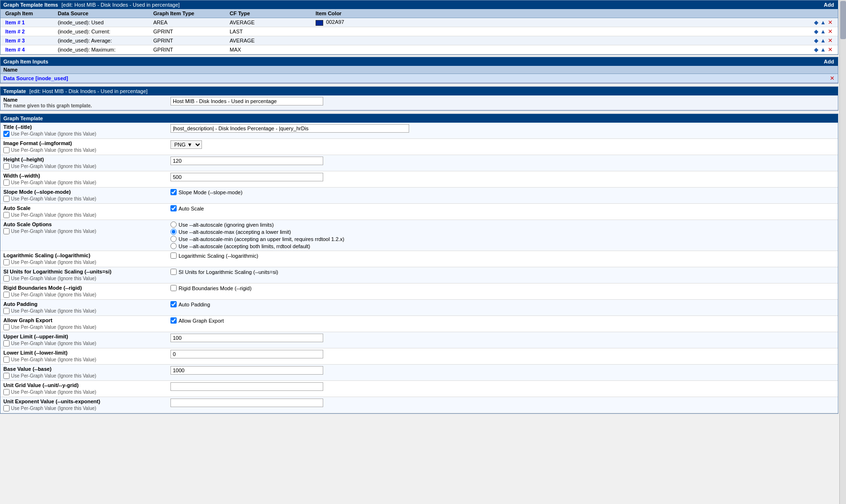 This screenshot has height=504, width=846. What do you see at coordinates (7, 392) in the screenshot?
I see `unit-grid-value-per-graph-checkbox` at bounding box center [7, 392].